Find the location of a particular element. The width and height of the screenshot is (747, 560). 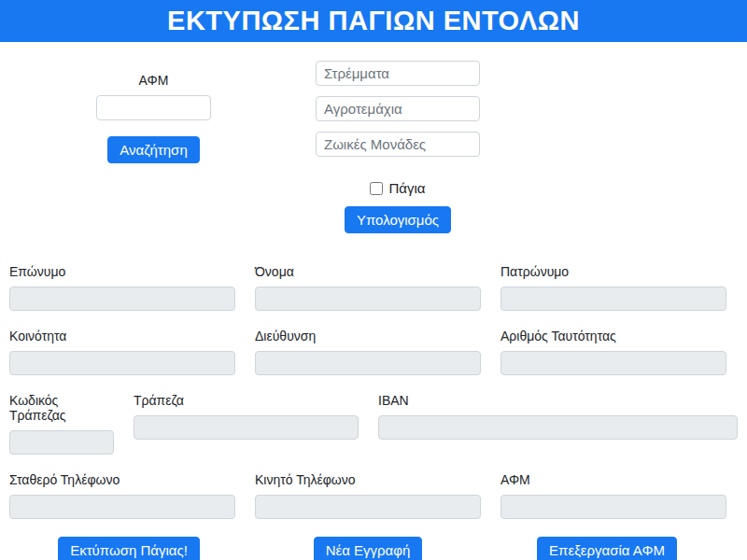

edit-afm-button-cell: Επεξεργασία ΑΦΜ is located at coordinates (607, 549).